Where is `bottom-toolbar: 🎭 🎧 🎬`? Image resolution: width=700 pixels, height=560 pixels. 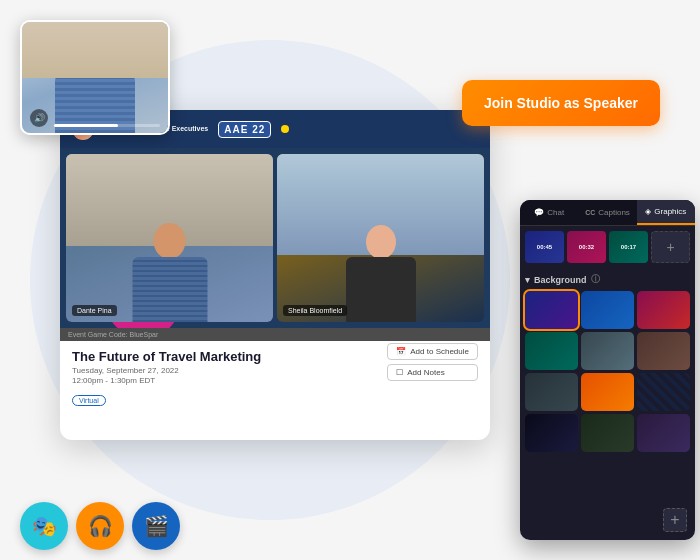 bottom-toolbar: 🎭 🎧 🎬 is located at coordinates (100, 526).